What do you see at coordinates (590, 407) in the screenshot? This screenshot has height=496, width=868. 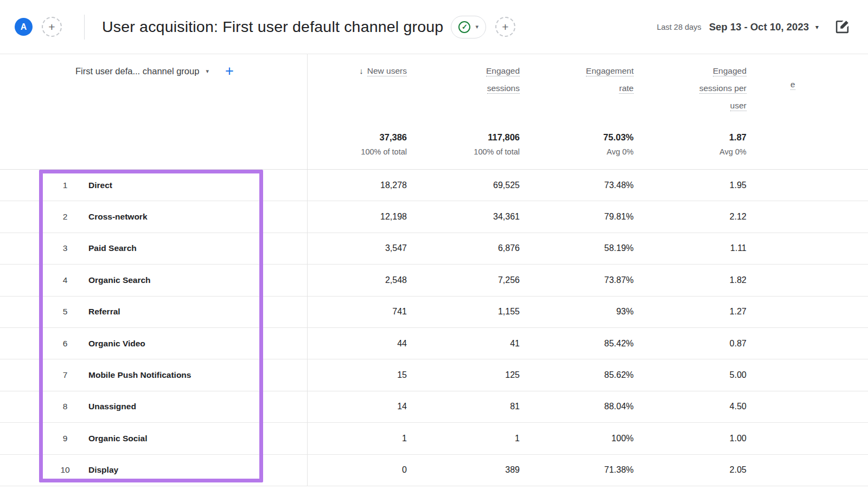 I see `cell-engagement-rate: 88.04%` at bounding box center [590, 407].